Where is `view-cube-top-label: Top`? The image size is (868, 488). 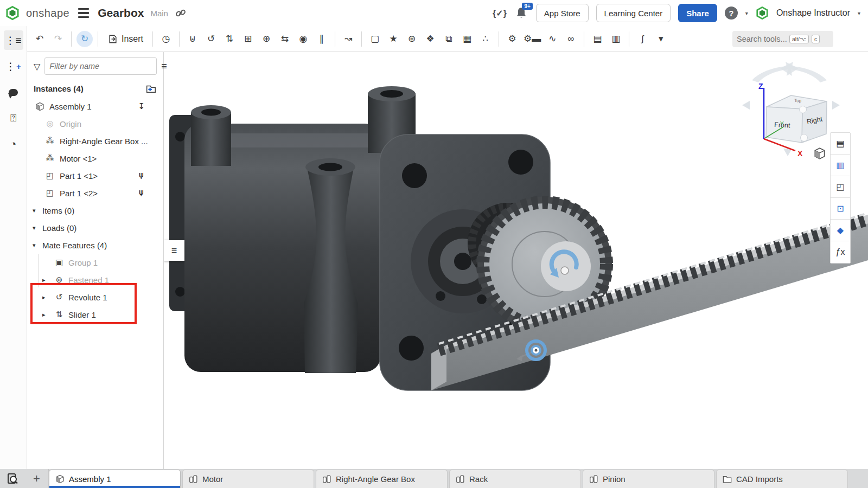 view-cube-top-label: Top is located at coordinates (798, 101).